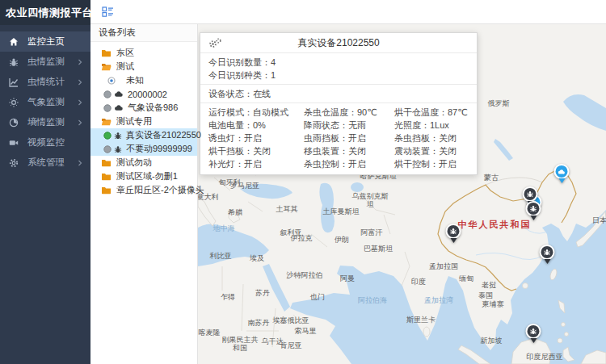  I want to click on map-aral-sea, so click(357, 187).